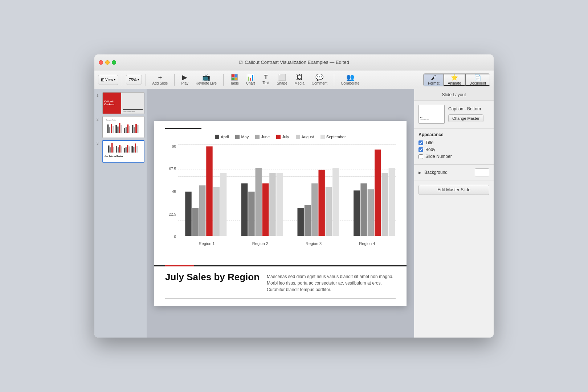  Describe the element at coordinates (99, 144) in the screenshot. I see `slide-number-3: 3` at that location.